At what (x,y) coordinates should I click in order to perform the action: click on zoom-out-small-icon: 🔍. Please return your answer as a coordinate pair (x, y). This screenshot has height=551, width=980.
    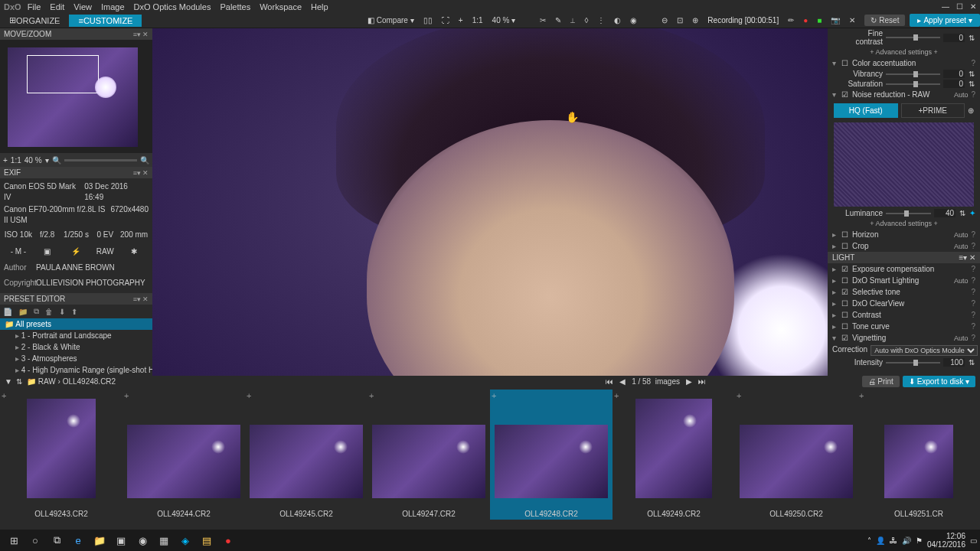
    Looking at the image, I should click on (57, 161).